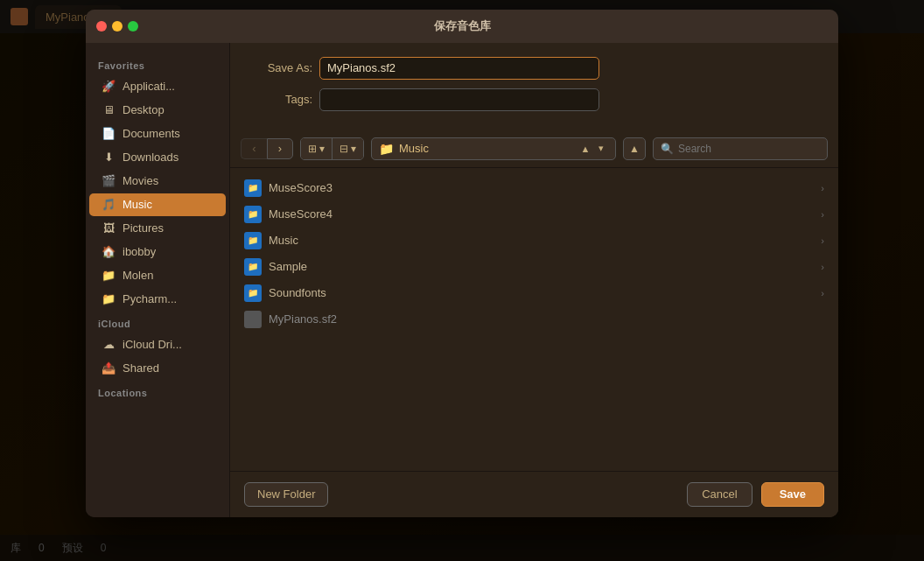 This screenshot has width=924, height=561. Describe the element at coordinates (158, 322) in the screenshot. I see `icloud-section-label: iCloud` at that location.